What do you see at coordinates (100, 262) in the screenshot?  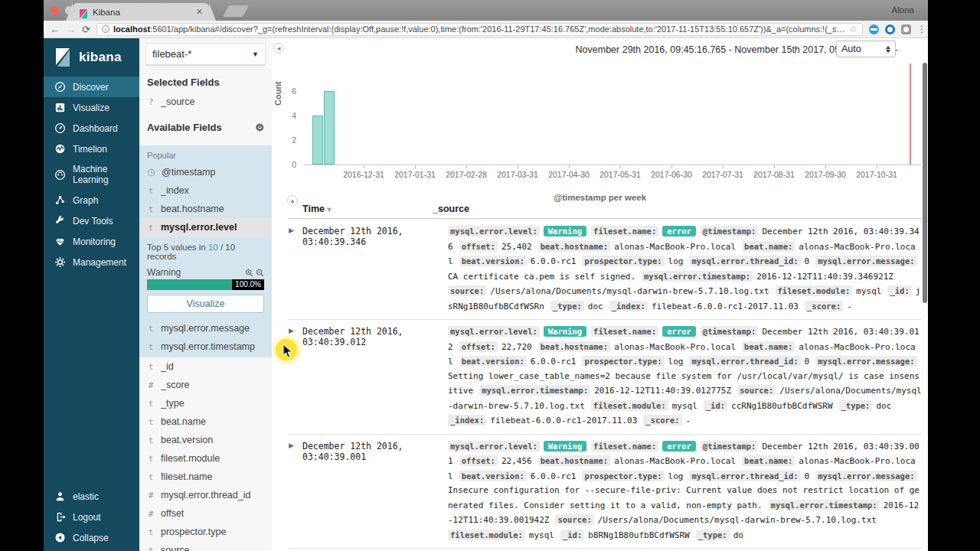 I see `sidebar-item-label: Management` at bounding box center [100, 262].